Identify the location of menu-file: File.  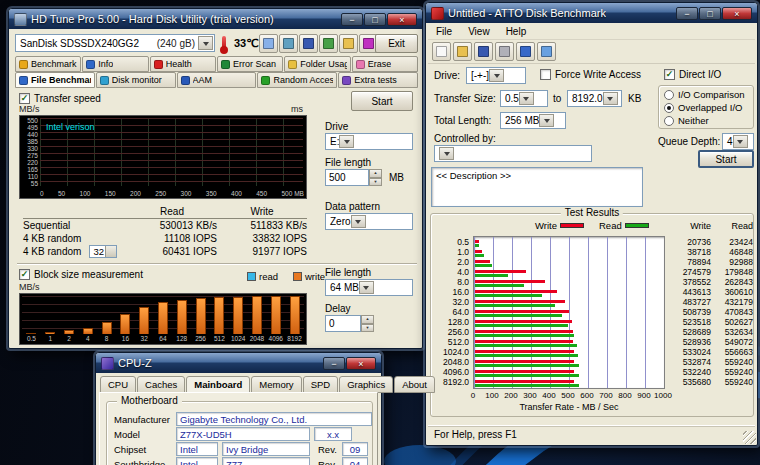
(444, 32).